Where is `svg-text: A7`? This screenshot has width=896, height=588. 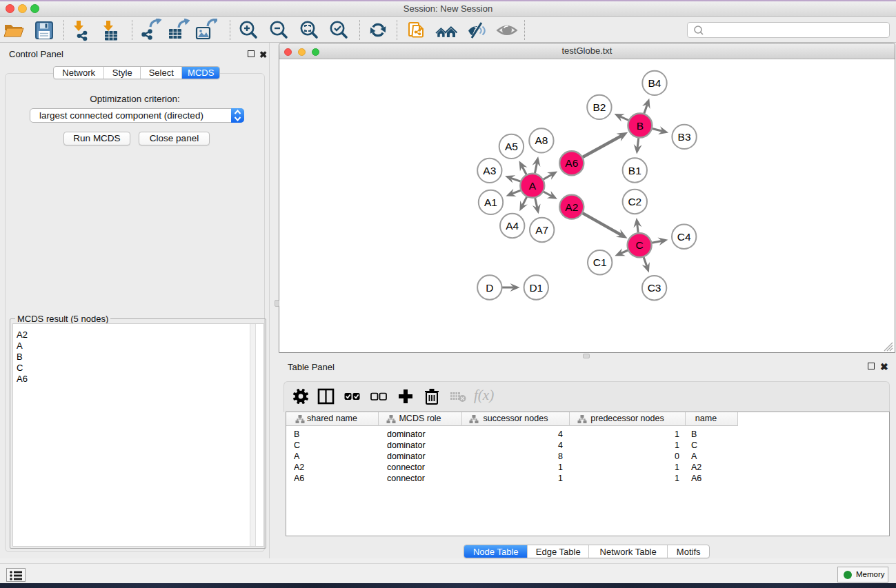 svg-text: A7 is located at coordinates (542, 230).